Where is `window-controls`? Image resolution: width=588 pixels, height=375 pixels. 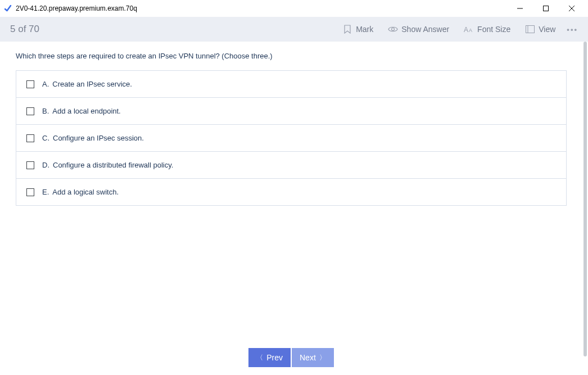 window-controls is located at coordinates (546, 8).